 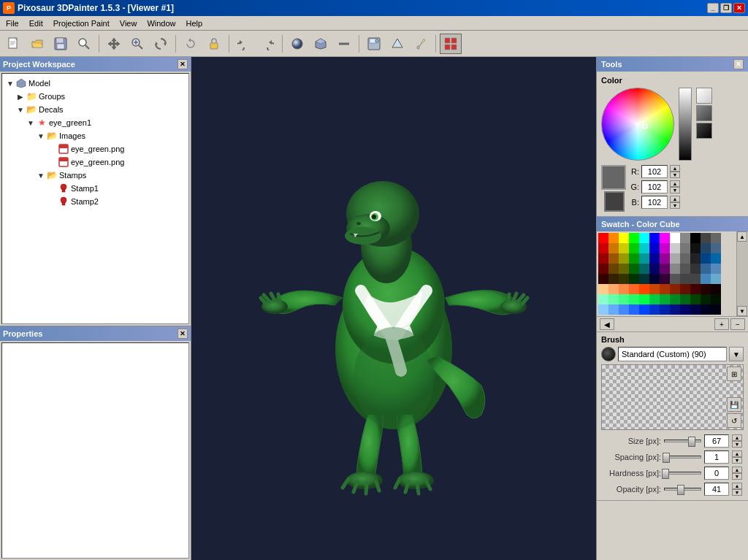 What do you see at coordinates (717, 441) in the screenshot?
I see `size-input` at bounding box center [717, 441].